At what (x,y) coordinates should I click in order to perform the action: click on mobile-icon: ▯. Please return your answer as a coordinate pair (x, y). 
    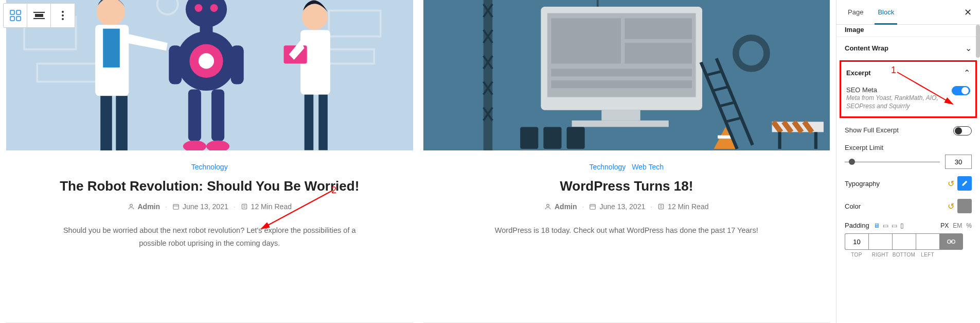
    Looking at the image, I should click on (902, 226).